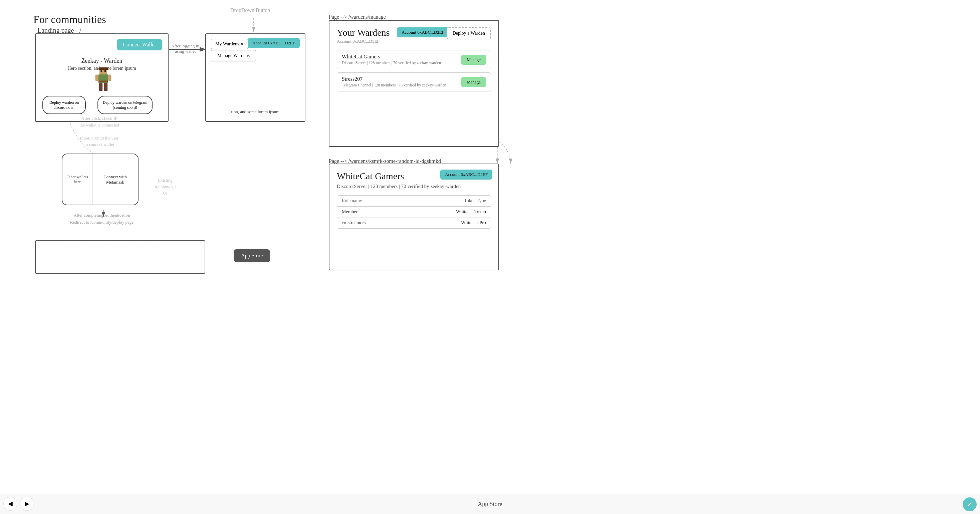  I want to click on roles-table-header: Role name Token Type, so click(414, 201).